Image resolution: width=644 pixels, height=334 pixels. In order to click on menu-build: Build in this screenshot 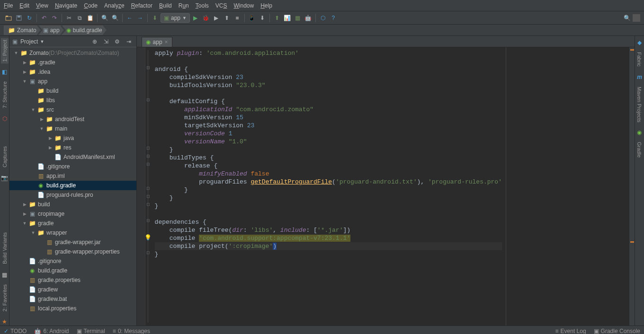, I will do `click(166, 6)`.